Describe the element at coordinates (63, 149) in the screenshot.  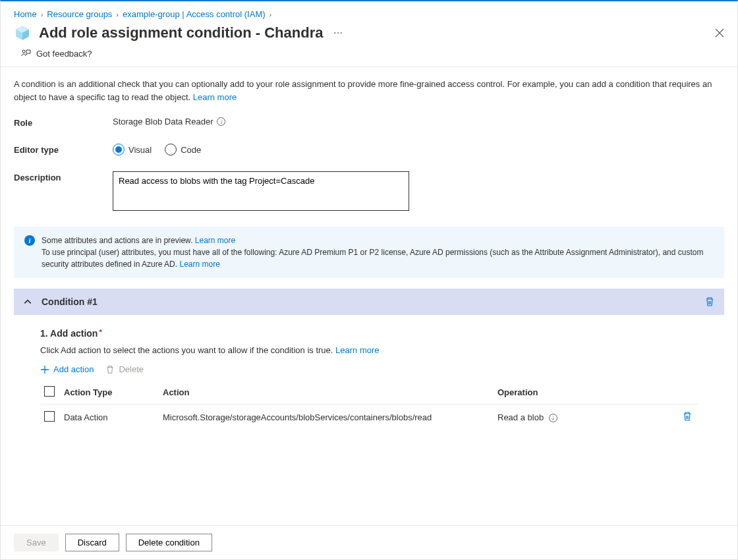
I see `editor-type-label: Editor type` at that location.